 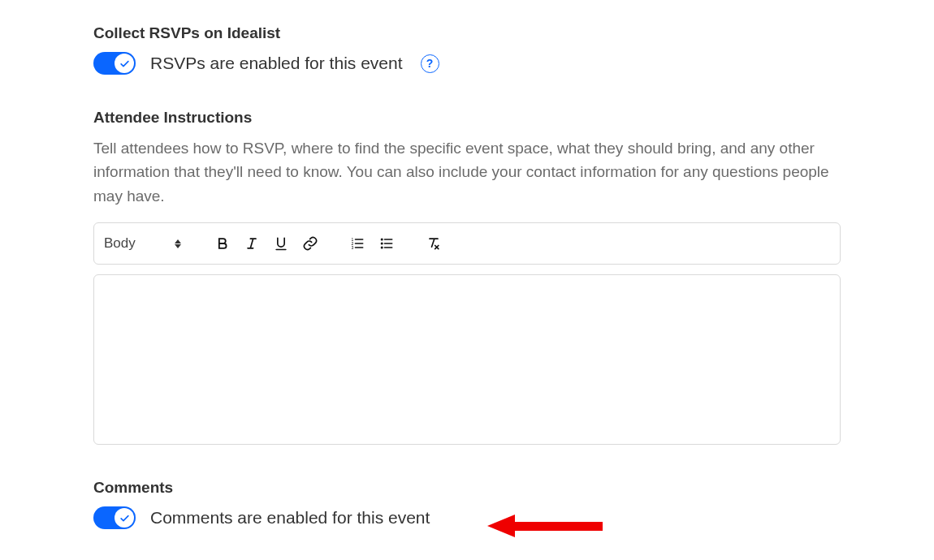 What do you see at coordinates (252, 243) in the screenshot?
I see `italic-icon` at bounding box center [252, 243].